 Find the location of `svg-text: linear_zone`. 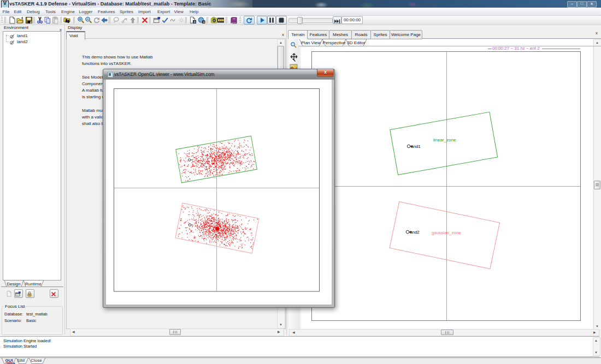

svg-text: linear_zone is located at coordinates (445, 140).